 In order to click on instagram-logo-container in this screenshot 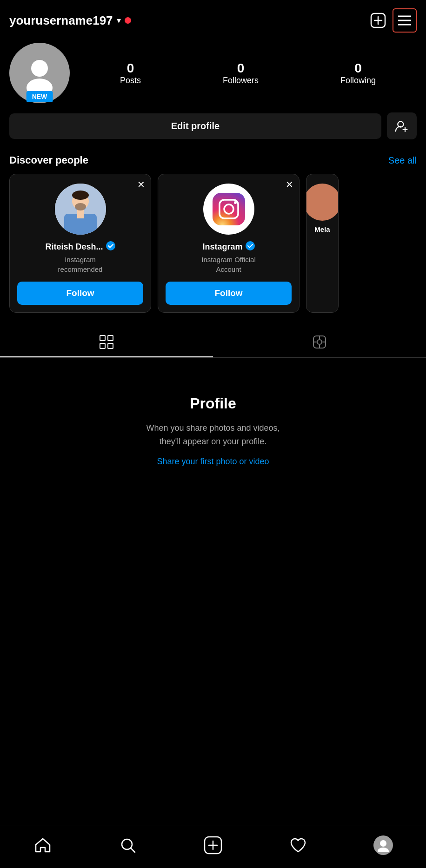, I will do `click(229, 209)`.